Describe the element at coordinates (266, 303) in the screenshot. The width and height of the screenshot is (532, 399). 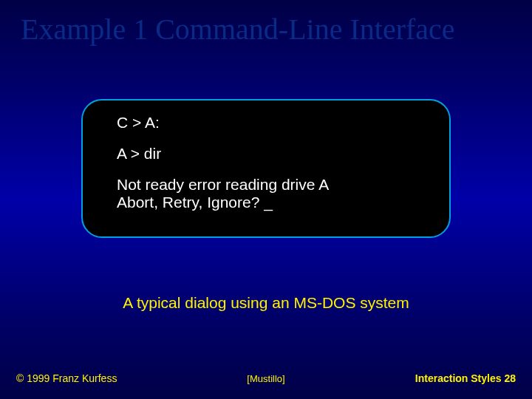
I see `caption-text: A typical dialog using an MS-DOS system` at that location.